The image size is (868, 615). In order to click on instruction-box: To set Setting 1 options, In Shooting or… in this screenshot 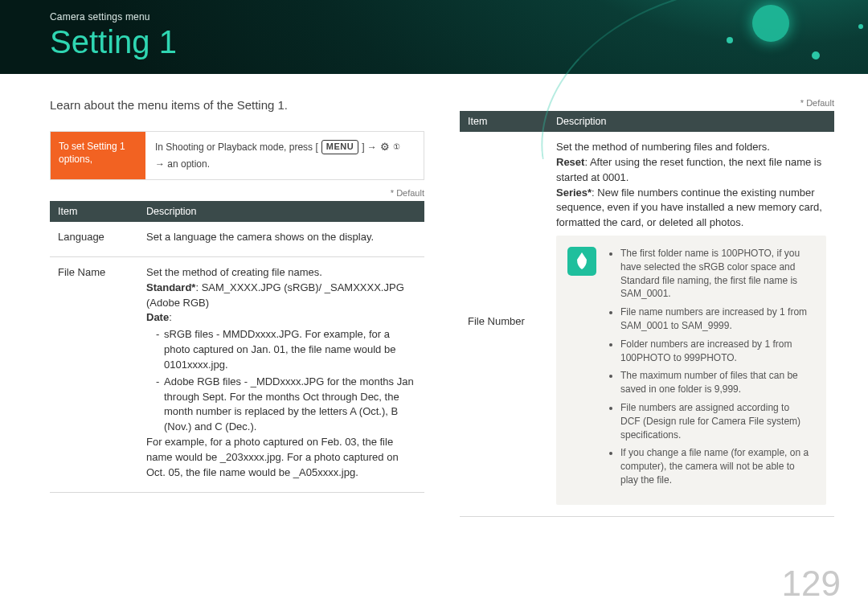, I will do `click(237, 156)`.